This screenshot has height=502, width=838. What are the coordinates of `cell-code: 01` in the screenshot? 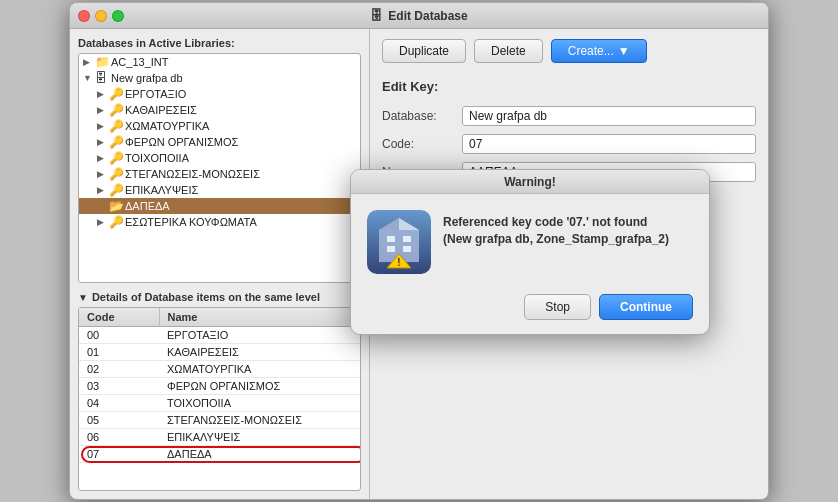 It's located at (119, 352).